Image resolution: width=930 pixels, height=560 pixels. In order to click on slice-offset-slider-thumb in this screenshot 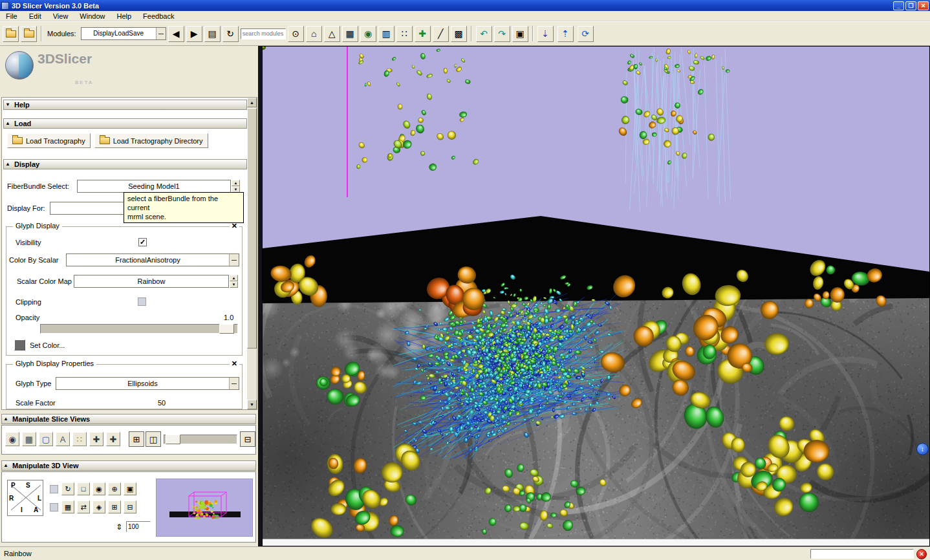, I will do `click(173, 440)`.